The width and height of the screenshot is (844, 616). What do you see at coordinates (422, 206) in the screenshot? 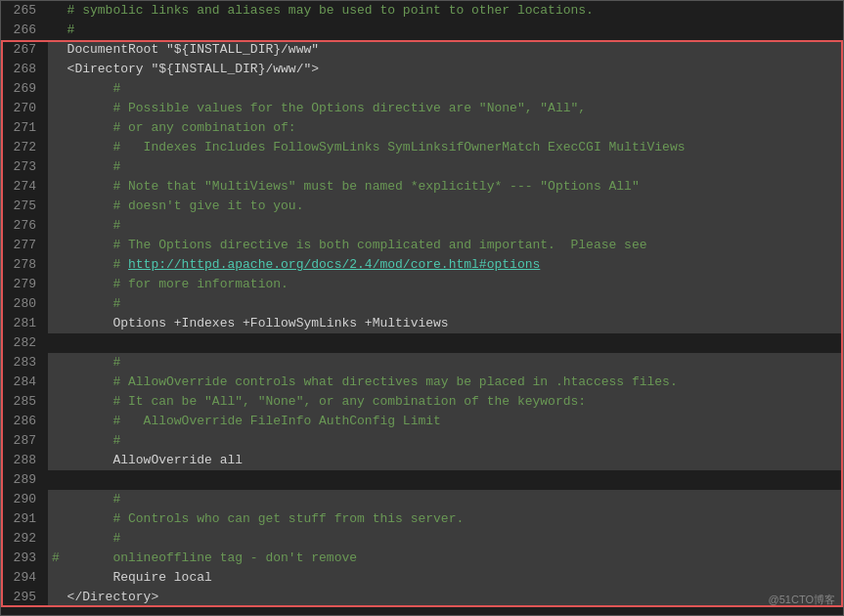
I see `code-line: 275 # doesn't give it to you.` at bounding box center [422, 206].